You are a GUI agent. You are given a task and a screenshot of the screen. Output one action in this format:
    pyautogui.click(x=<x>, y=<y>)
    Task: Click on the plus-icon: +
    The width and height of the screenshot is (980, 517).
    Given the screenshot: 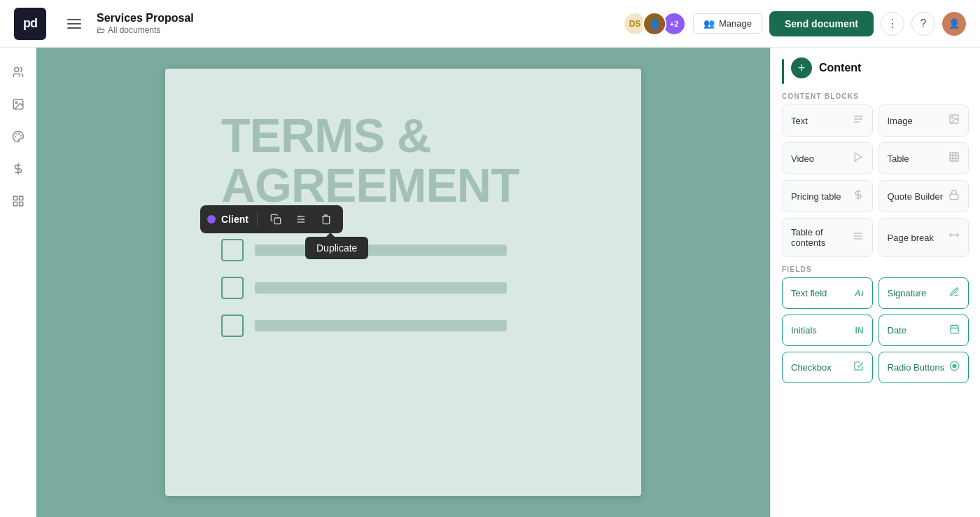 What is the action you would take?
    pyautogui.click(x=802, y=69)
    